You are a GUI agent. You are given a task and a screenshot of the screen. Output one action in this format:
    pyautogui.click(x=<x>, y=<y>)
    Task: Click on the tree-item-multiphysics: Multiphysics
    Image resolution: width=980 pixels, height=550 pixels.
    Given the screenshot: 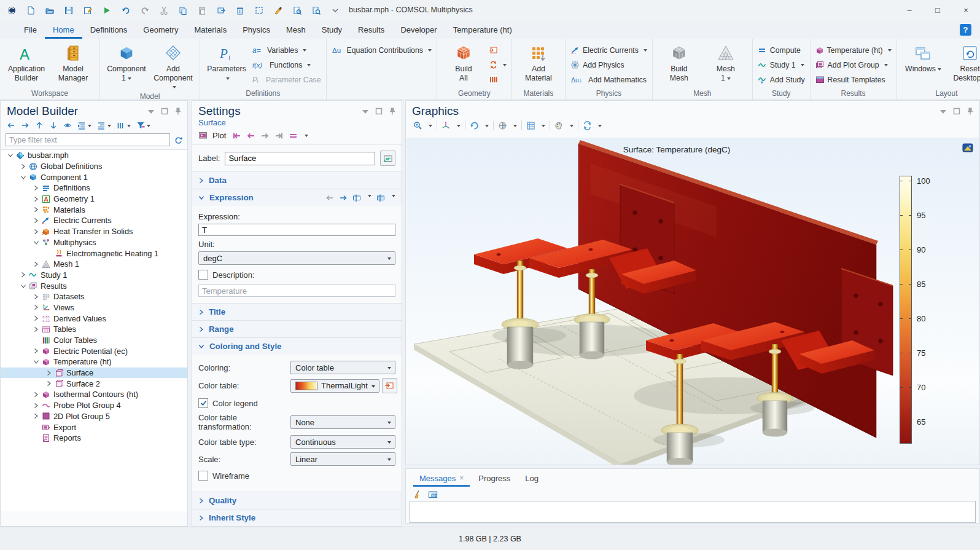 What is the action you would take?
    pyautogui.click(x=94, y=243)
    